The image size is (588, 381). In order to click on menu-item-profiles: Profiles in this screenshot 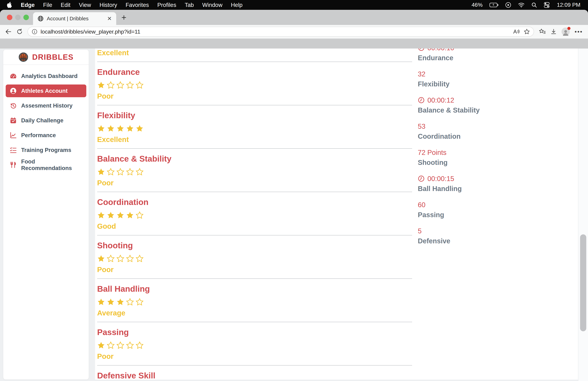, I will do `click(167, 5)`.